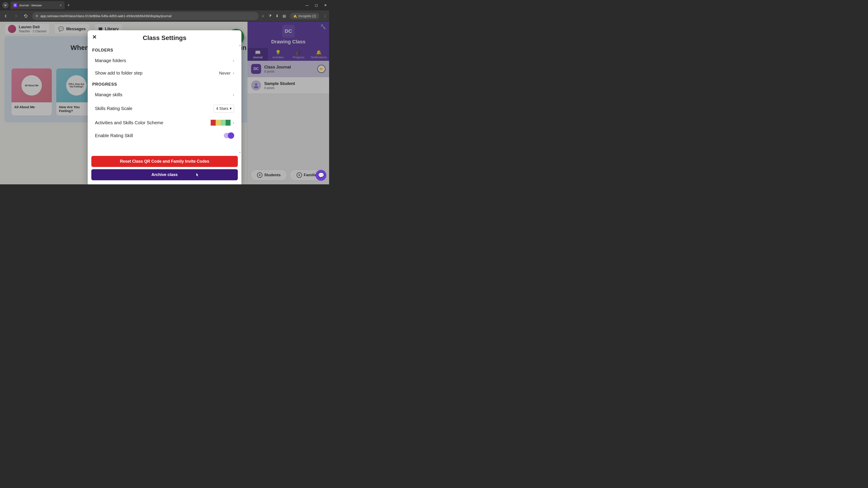 The image size is (868, 488). Describe the element at coordinates (6, 16) in the screenshot. I see `arrow-left-icon` at that location.